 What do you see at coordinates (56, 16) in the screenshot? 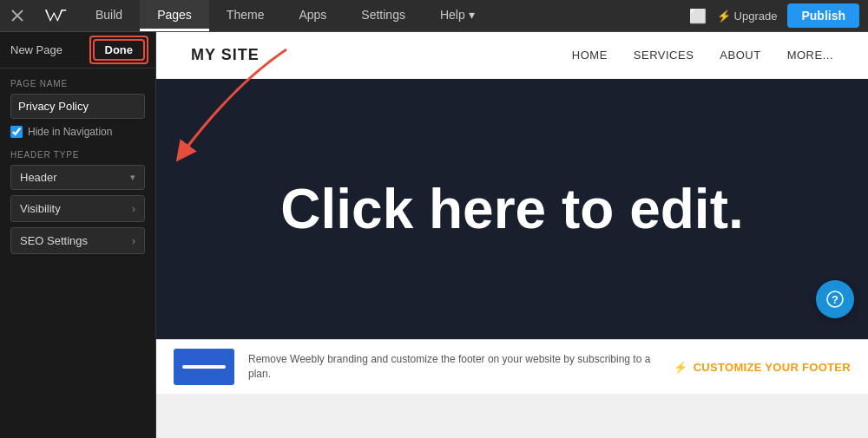
I see `weebly-logo` at bounding box center [56, 16].